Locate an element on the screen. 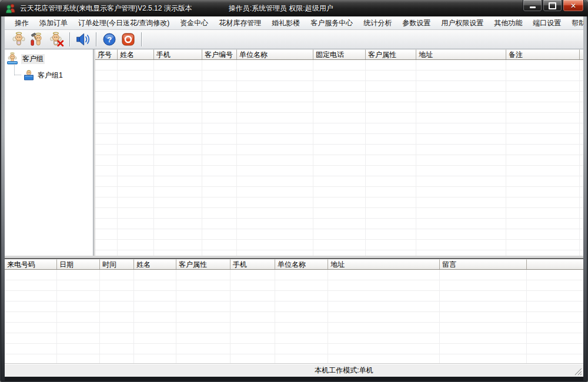 The image size is (588, 382). menu-item-1: 添加订单 is located at coordinates (54, 23).